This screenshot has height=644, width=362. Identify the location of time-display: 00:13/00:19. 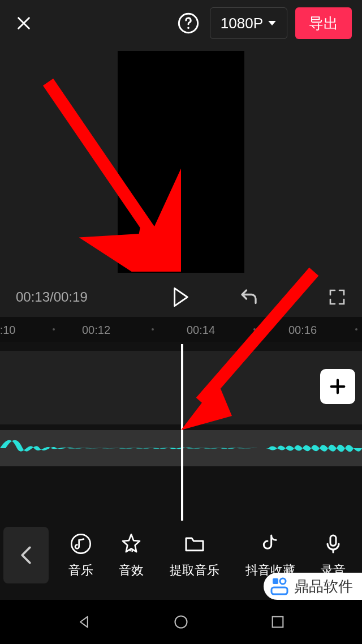
(52, 297).